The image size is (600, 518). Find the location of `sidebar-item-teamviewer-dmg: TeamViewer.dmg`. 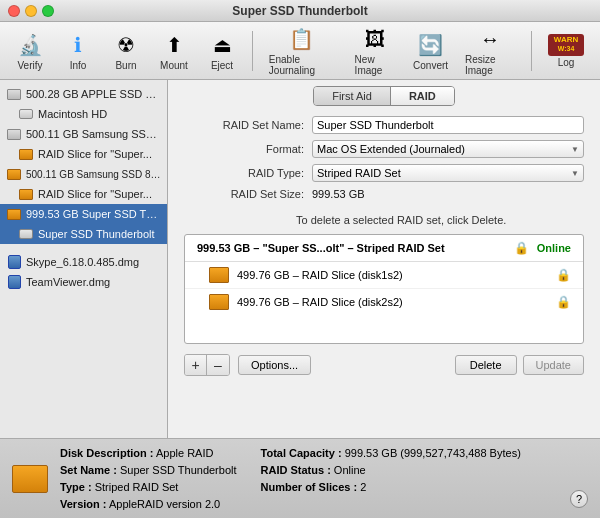

sidebar-item-teamviewer-dmg: TeamViewer.dmg is located at coordinates (84, 282).